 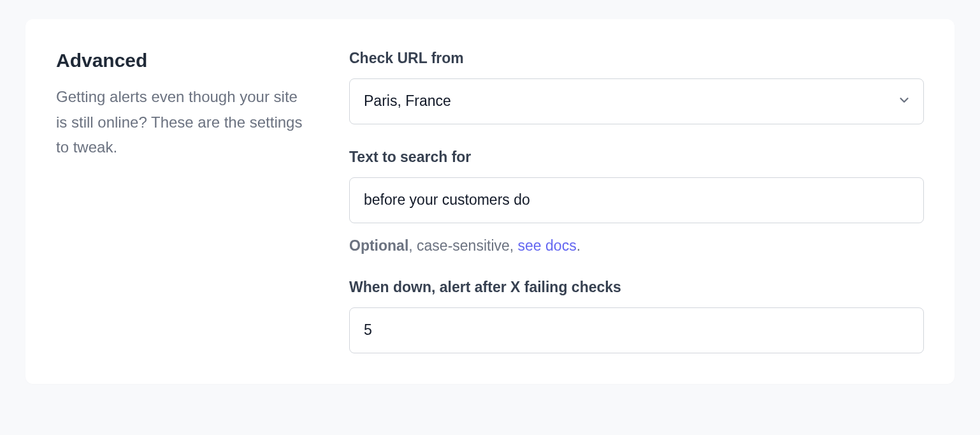 What do you see at coordinates (637, 316) in the screenshot?
I see `alert-after-group: When down, alert after X failing checks` at bounding box center [637, 316].